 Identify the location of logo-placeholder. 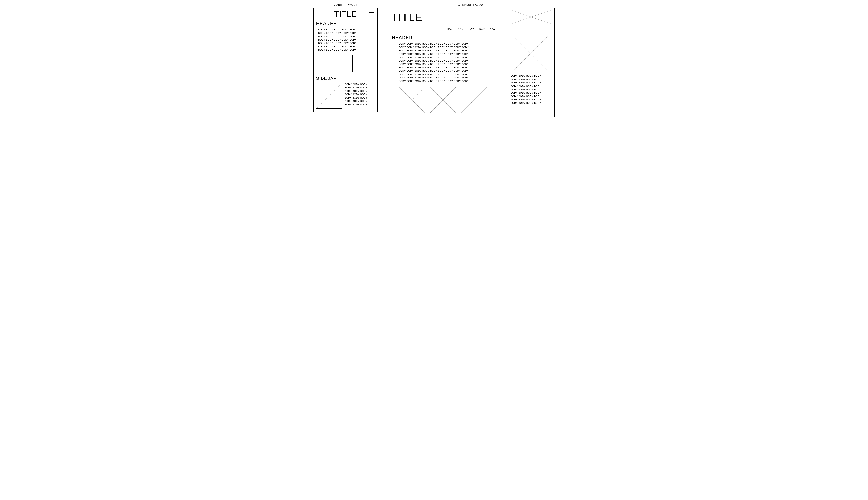
(531, 17).